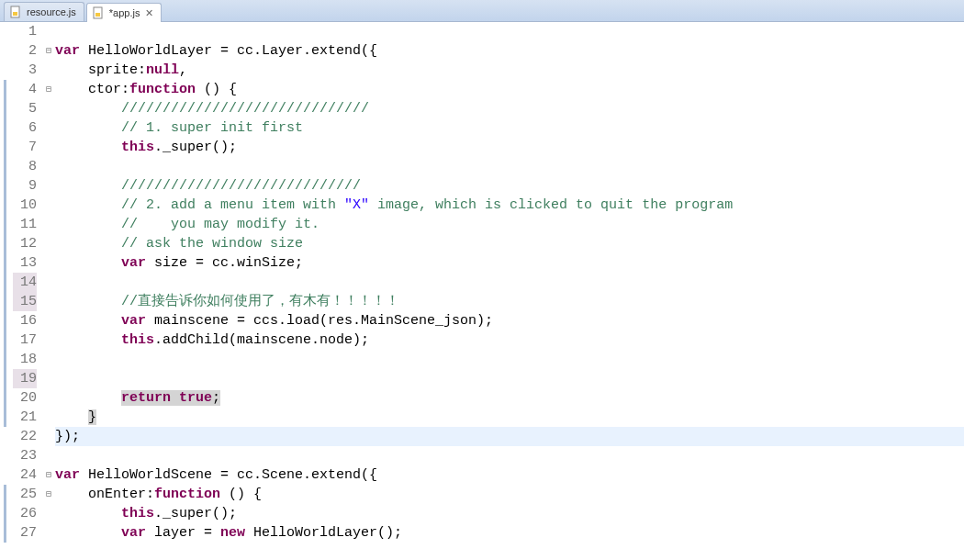 The image size is (964, 560). I want to click on line-number: 18, so click(25, 360).